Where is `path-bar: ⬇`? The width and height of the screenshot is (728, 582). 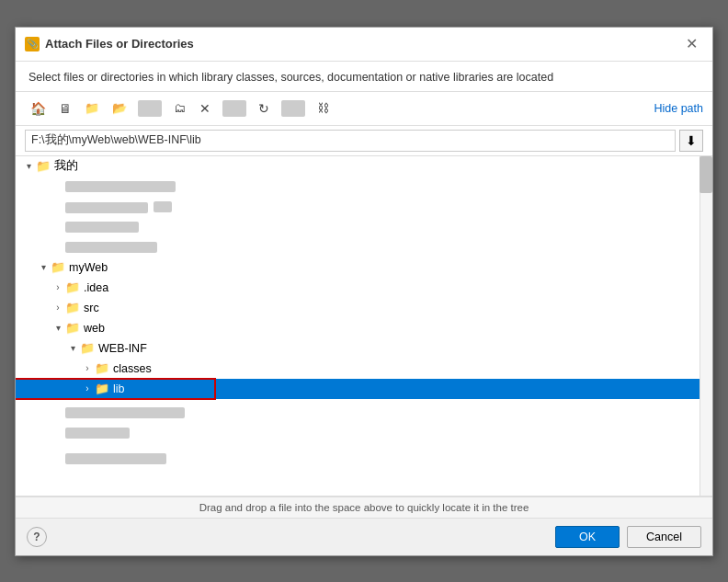
path-bar: ⬇ is located at coordinates (364, 142).